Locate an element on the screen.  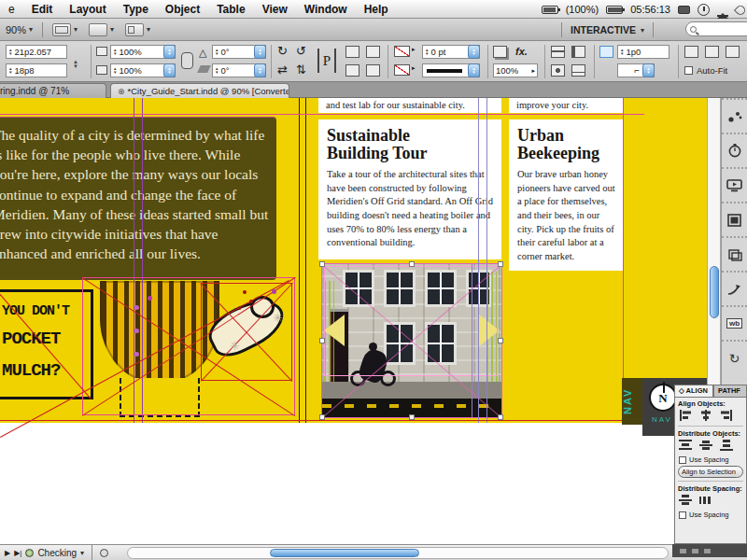
corner-shape-stepper: ▲▼ is located at coordinates (648, 71).